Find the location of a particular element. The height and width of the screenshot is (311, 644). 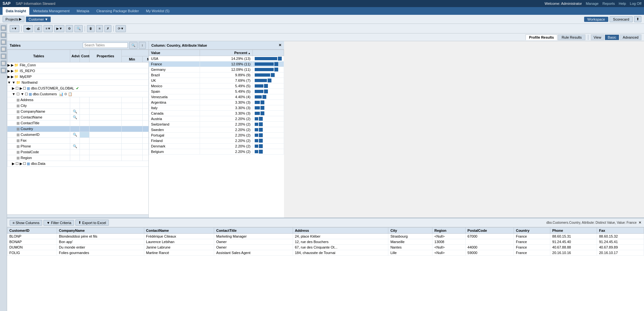

projects-btn: Projects ▶ is located at coordinates (14, 19).